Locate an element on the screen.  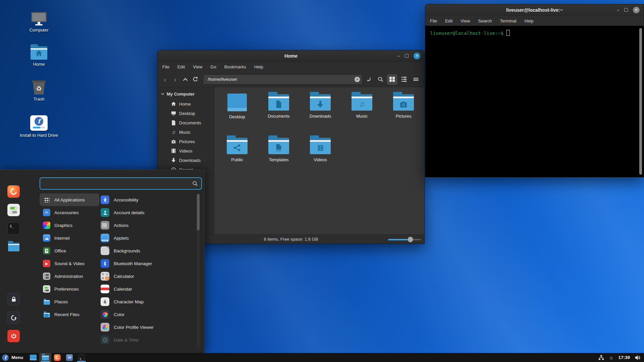
taskbar-show-desktop is located at coordinates (33, 357).